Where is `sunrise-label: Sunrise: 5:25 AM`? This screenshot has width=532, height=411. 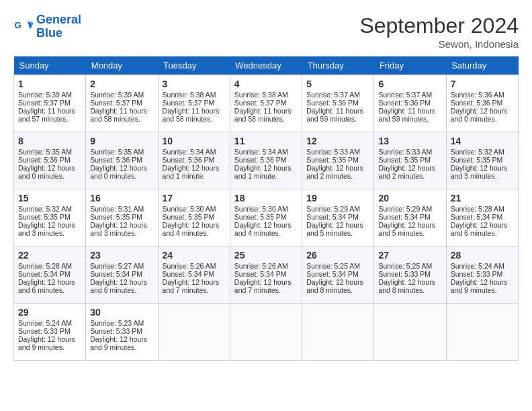
sunrise-label: Sunrise: 5:25 AM is located at coordinates (333, 266).